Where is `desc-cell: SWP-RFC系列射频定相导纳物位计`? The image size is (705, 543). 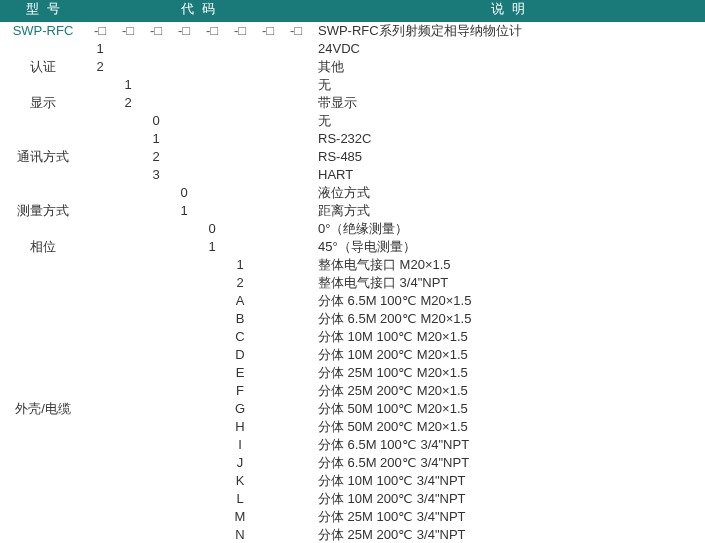 desc-cell: SWP-RFC系列射频定相导纳物位计 is located at coordinates (508, 31).